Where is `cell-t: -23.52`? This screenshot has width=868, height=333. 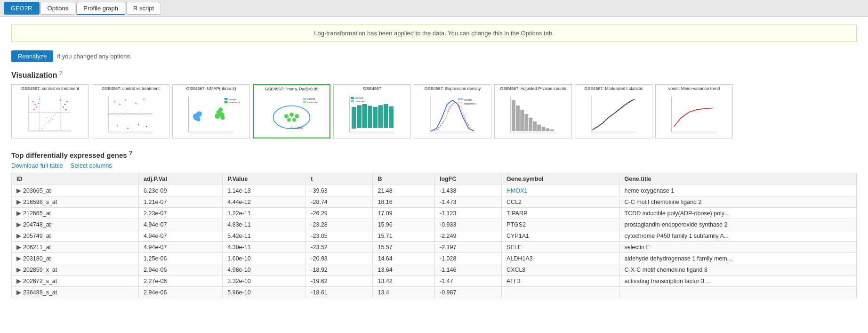 cell-t: -23.52 is located at coordinates (339, 247).